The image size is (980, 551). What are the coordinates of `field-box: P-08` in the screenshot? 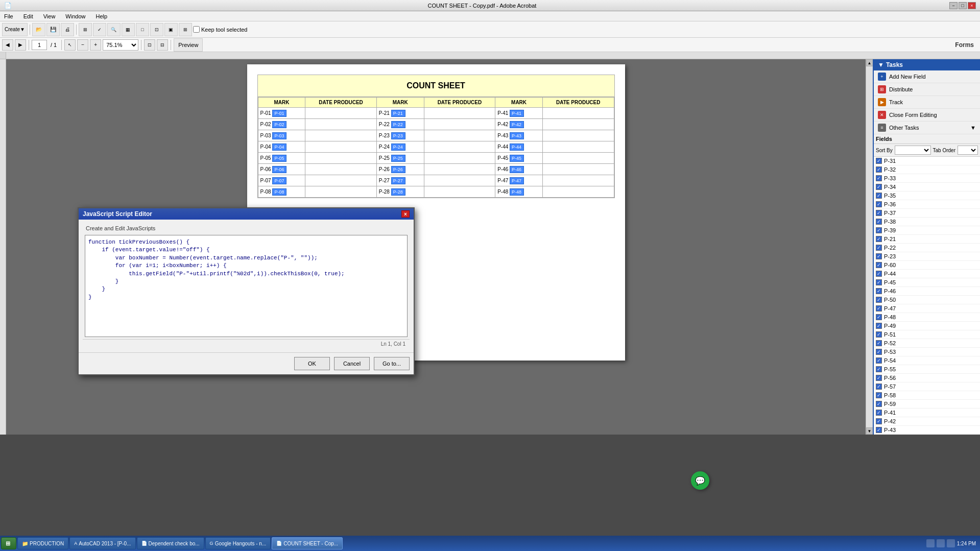 It's located at (279, 192).